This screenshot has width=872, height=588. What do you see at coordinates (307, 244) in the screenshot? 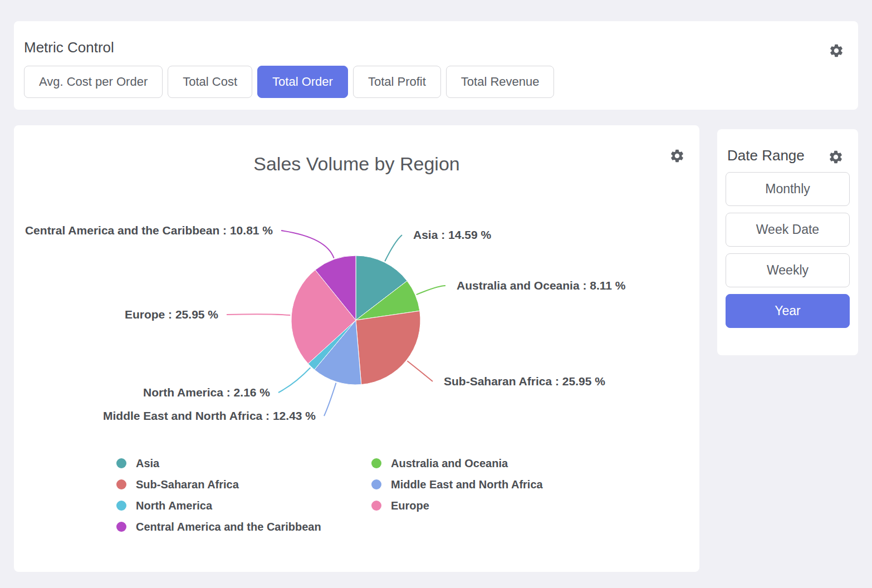
I see `pie-label-line-central-america-and-the-caribbean` at bounding box center [307, 244].